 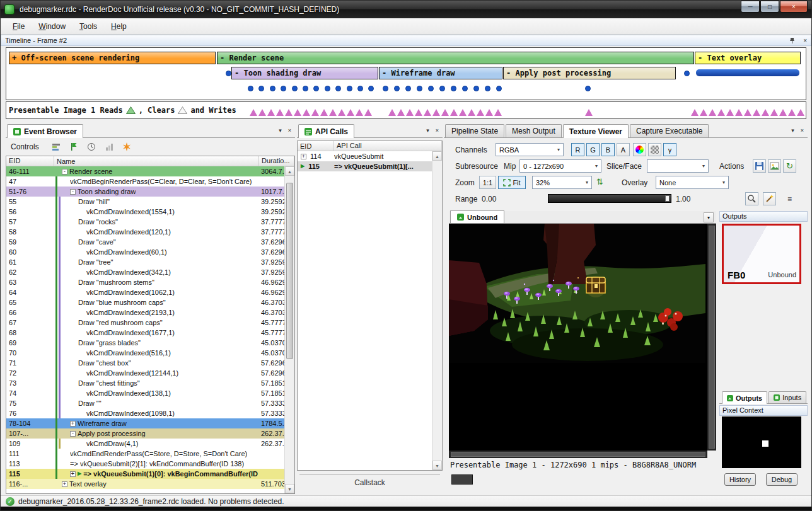 I want to click on slice-face-select: ▾, so click(x=678, y=166).